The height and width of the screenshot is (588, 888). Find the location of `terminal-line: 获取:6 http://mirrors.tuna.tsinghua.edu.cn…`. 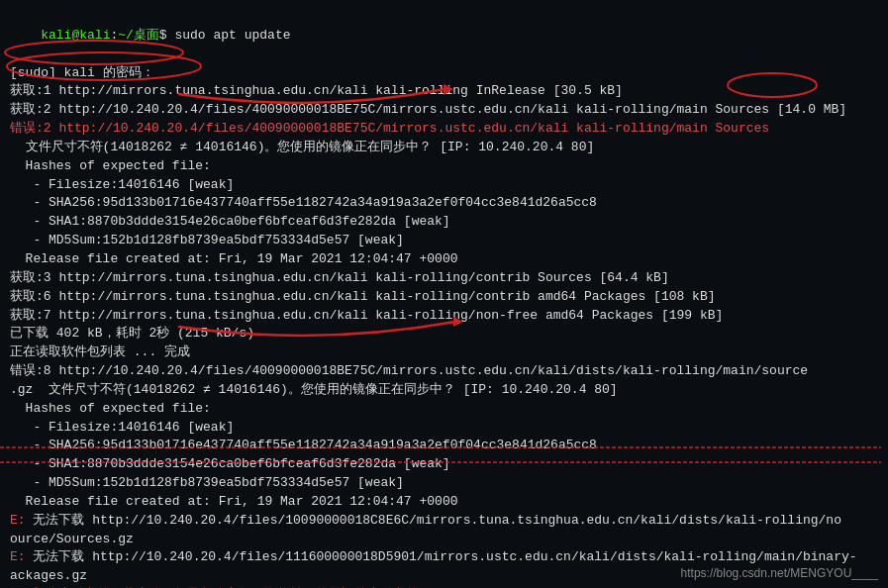

terminal-line: 获取:6 http://mirrors.tuna.tsinghua.edu.cn… is located at coordinates (444, 297).